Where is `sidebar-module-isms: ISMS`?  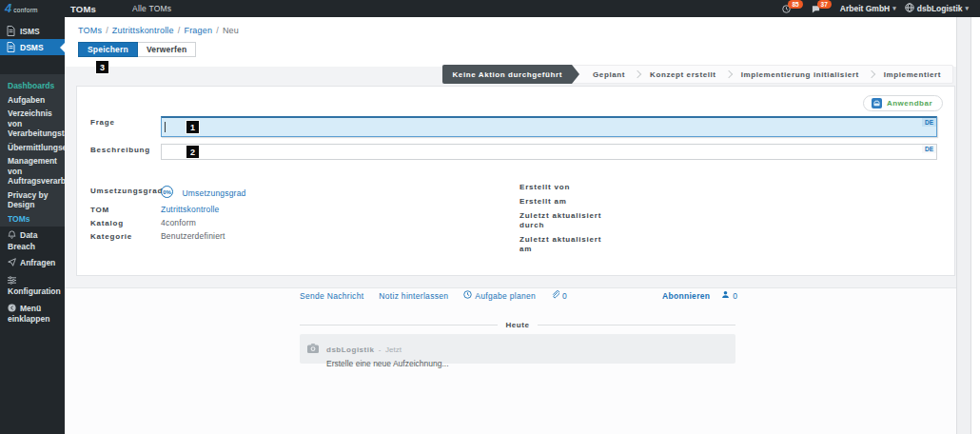
sidebar-module-isms: ISMS is located at coordinates (32, 30).